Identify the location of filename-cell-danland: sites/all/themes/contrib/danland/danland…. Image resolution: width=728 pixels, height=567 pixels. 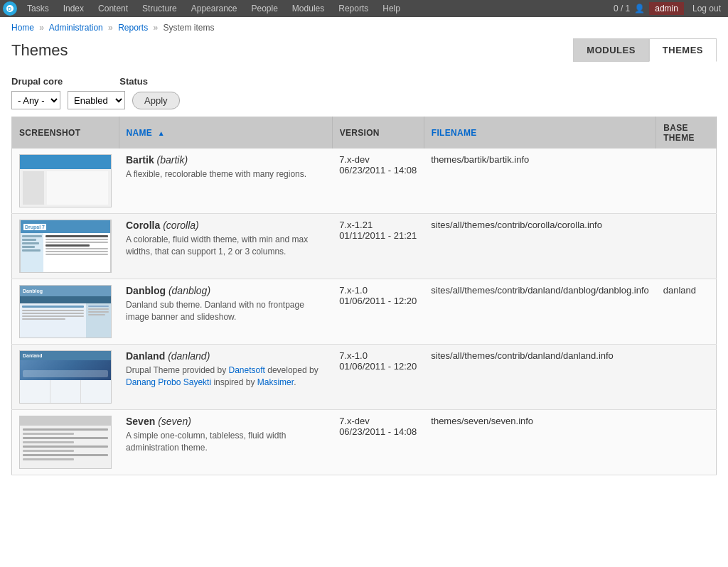
(540, 377).